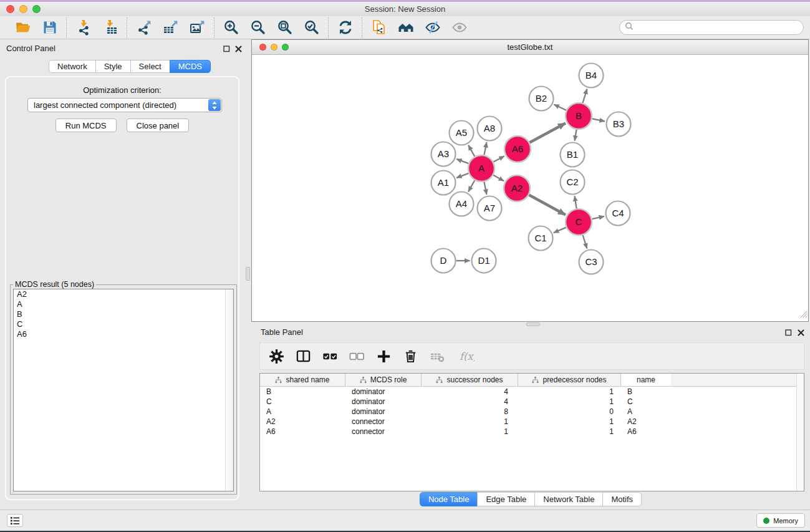 This screenshot has width=810, height=532. I want to click on table-row: Bdominator41B, so click(532, 392).